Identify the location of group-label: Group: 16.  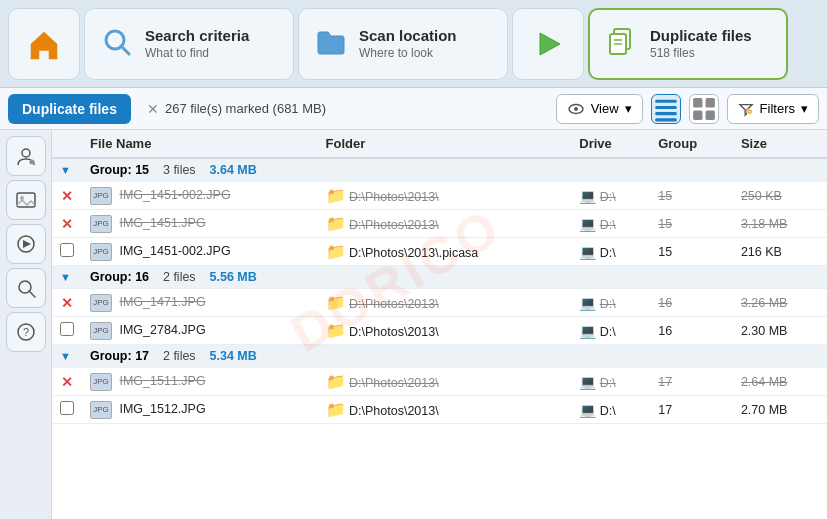
(120, 277).